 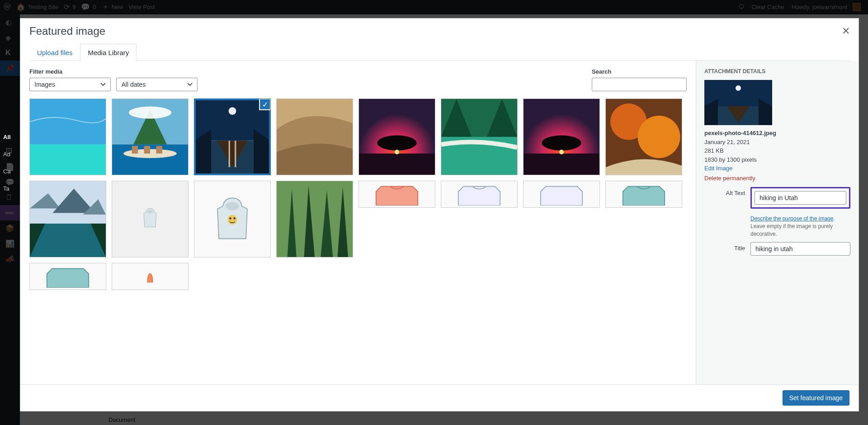 I want to click on subnav-all-posts: All, so click(x=7, y=137).